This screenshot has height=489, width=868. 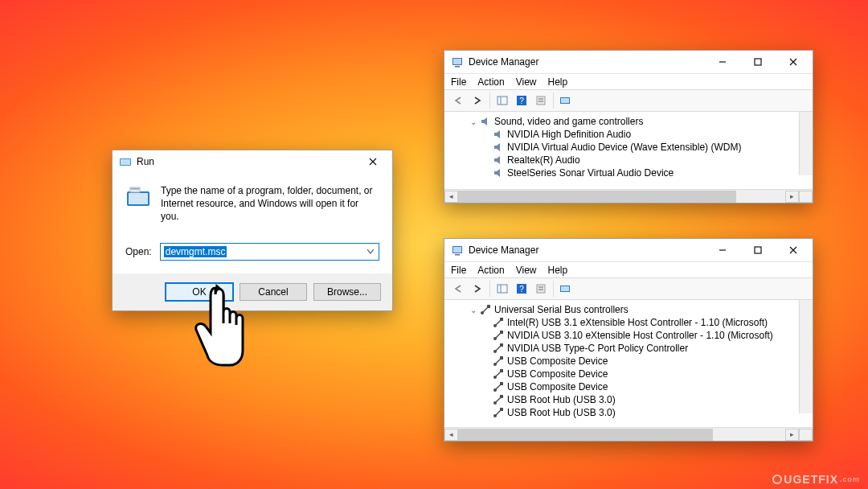 I want to click on tree-item: NVIDIA Virtual Audio Device (Wave Extens…, so click(x=630, y=147).